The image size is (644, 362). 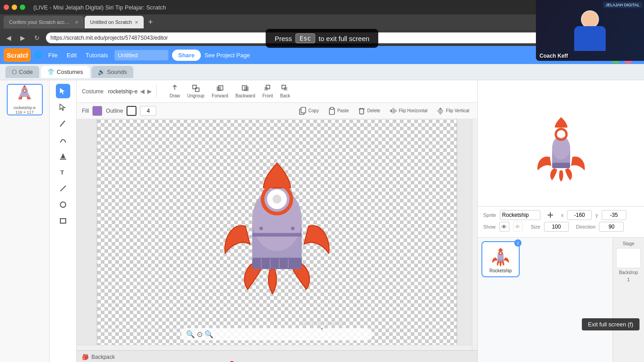 I want to click on tool-circle, so click(x=63, y=205).